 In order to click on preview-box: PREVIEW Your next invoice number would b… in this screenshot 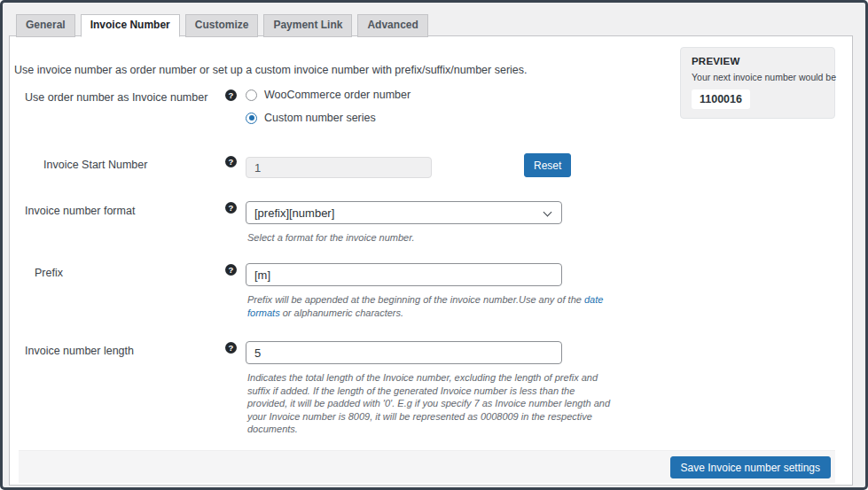, I will do `click(757, 83)`.